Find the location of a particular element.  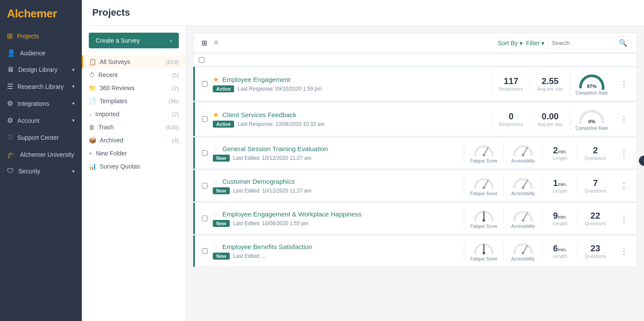

length-value: 6min. is located at coordinates (560, 248).